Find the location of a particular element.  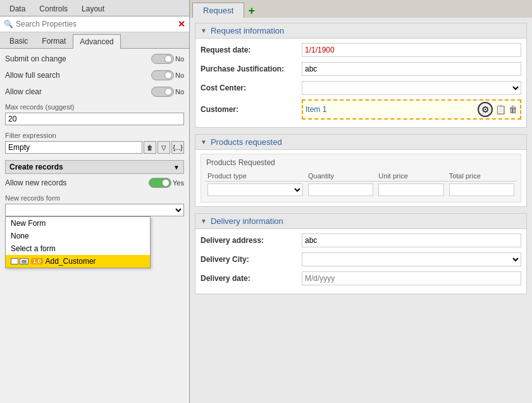

new-records-form-dropdown: New Form None Select a form 1.0 is located at coordinates (78, 242).